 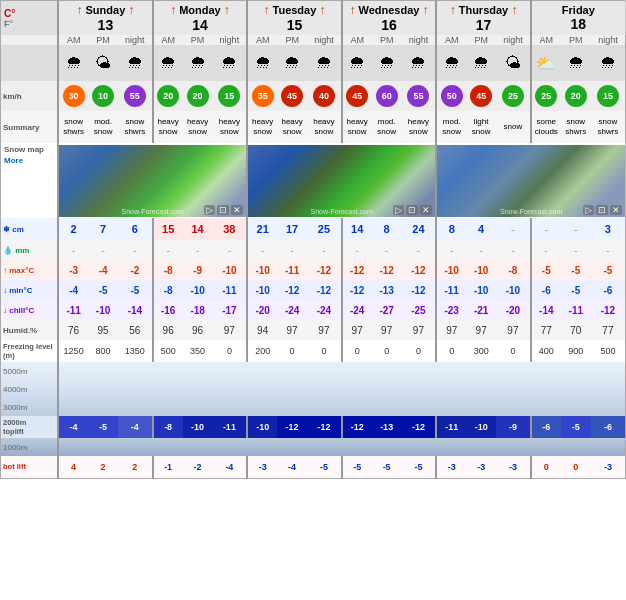 I want to click on humidity-row: Humid.% 76 95 56 96 96 97 94 97 97 97 97…, so click(x=314, y=330).